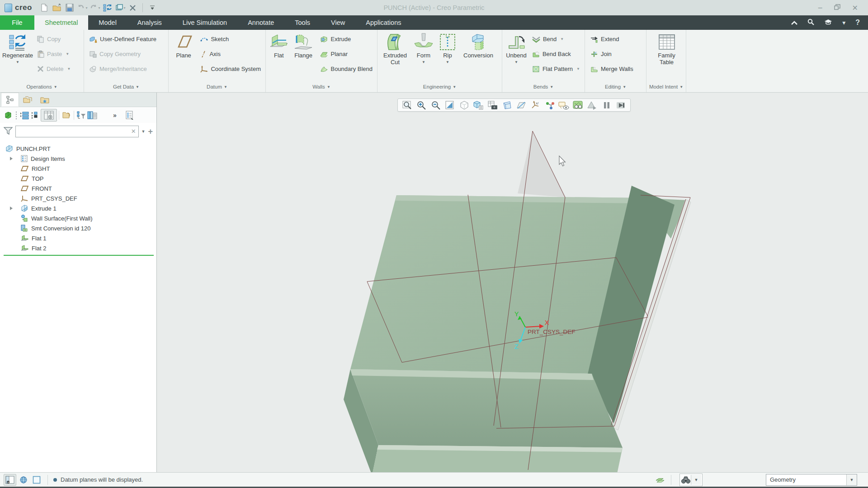 The image size is (868, 488). What do you see at coordinates (543, 87) in the screenshot?
I see `group-label-bends: Bends▼` at bounding box center [543, 87].